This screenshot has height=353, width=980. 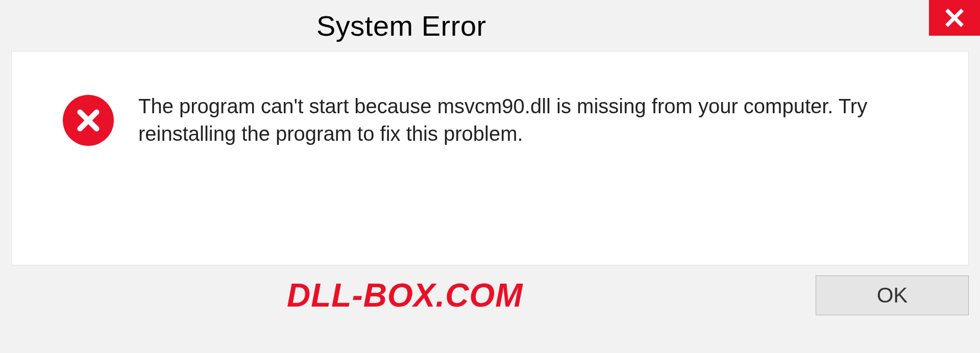 I want to click on dialog-title: System Error, so click(x=401, y=26).